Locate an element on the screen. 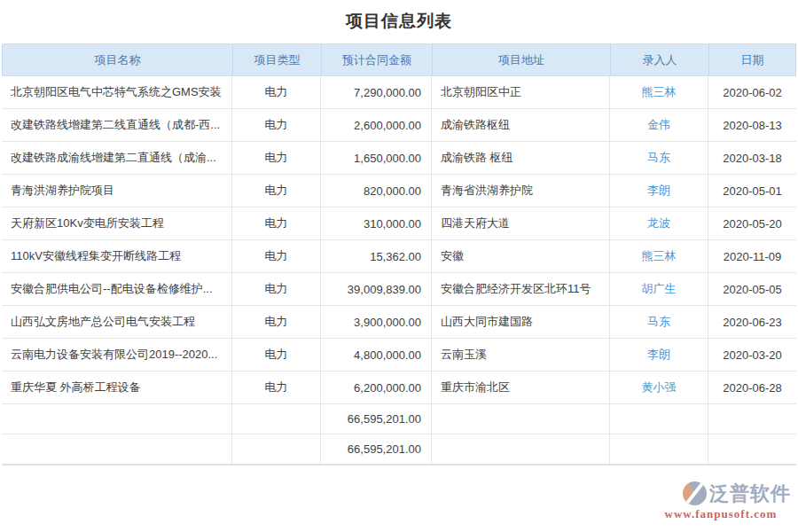  table-row: 青海洪湖养护院项目 电力 820,000.00 青海省洪湖养护院 李朗 2020… is located at coordinates (399, 192).